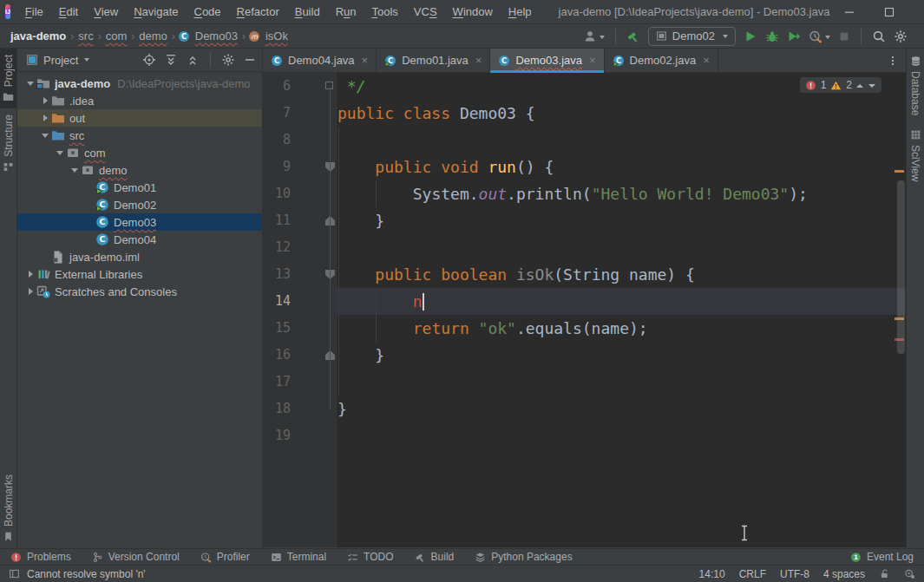 Image resolution: width=924 pixels, height=582 pixels. Describe the element at coordinates (523, 557) in the screenshot. I see `tool-window-button-python-packages: Python Packages` at that location.